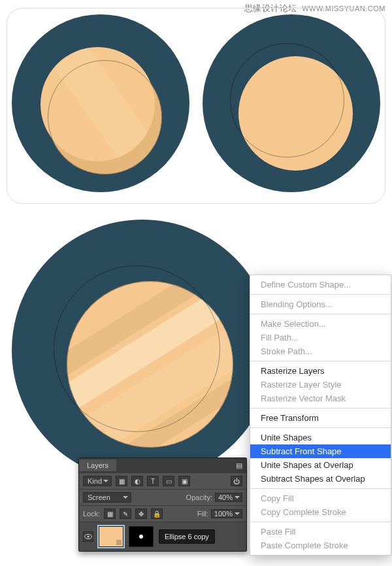 This screenshot has height=566, width=392. Describe the element at coordinates (163, 536) in the screenshot. I see `layer-row: Ellipse 6 copy` at that location.